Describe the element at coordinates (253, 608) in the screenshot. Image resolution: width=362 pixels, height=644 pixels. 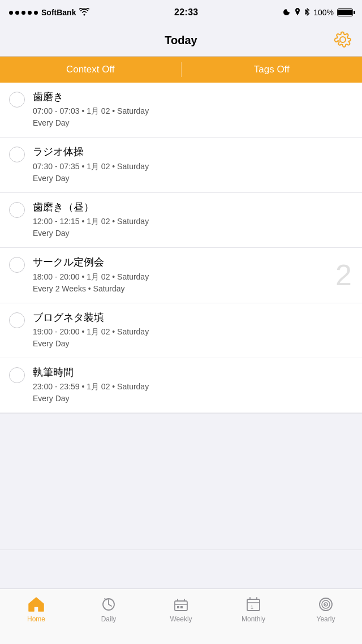
I see `tab-monthly: 1Monthly` at that location.